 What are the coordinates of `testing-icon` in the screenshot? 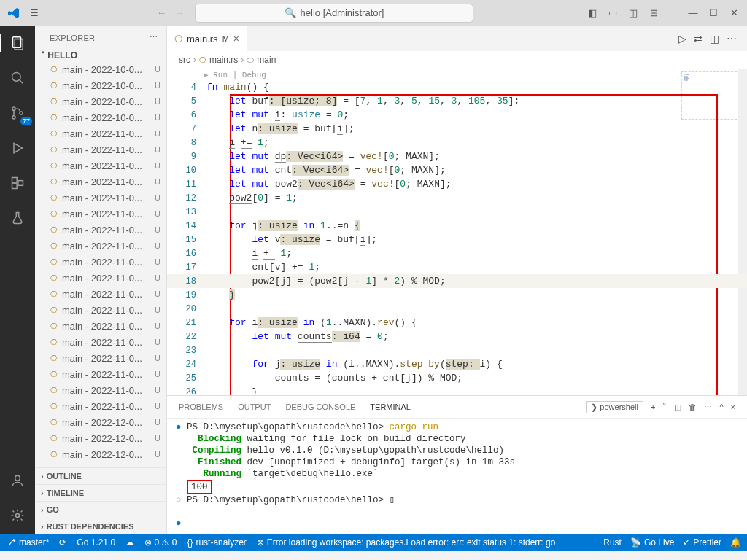 It's located at (18, 218).